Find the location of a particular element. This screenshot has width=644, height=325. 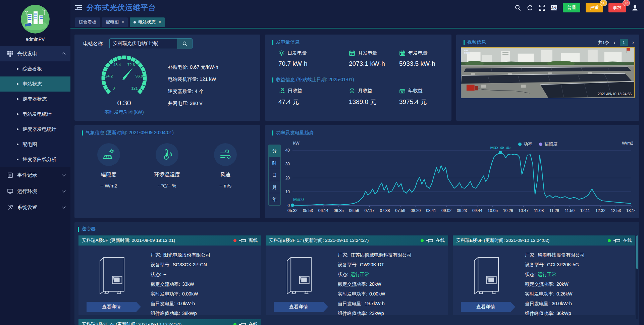

station-search-box is located at coordinates (151, 44).